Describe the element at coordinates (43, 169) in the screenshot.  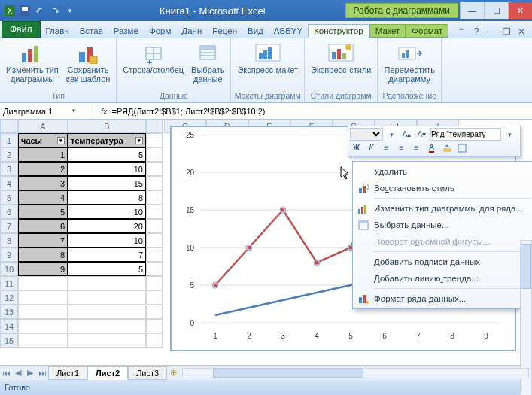
I see `cell: 2` at that location.